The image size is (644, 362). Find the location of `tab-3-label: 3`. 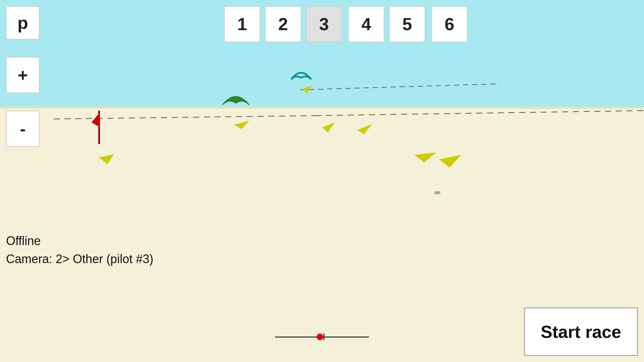

tab-3-label: 3 is located at coordinates (324, 24).